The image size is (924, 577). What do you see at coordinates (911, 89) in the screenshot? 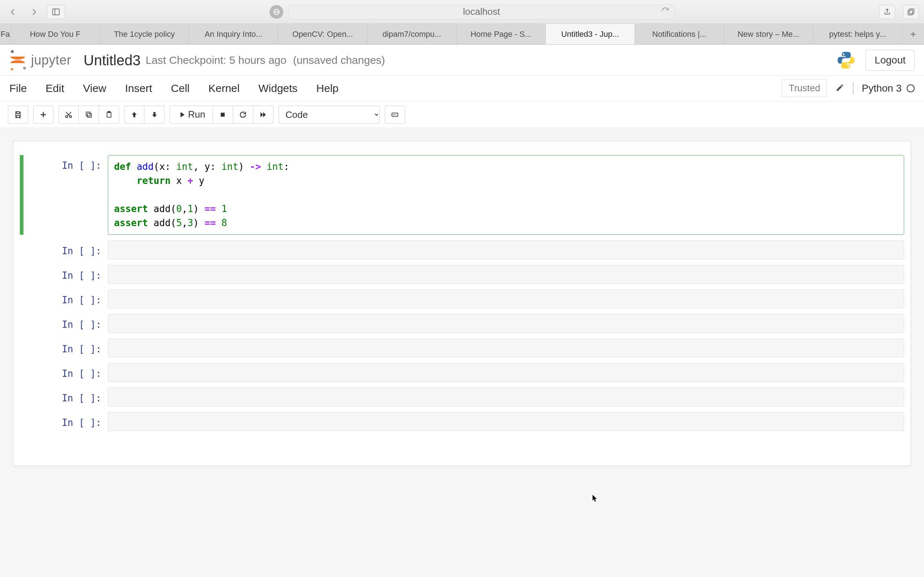
I see `kernel-status-icon` at bounding box center [911, 89].